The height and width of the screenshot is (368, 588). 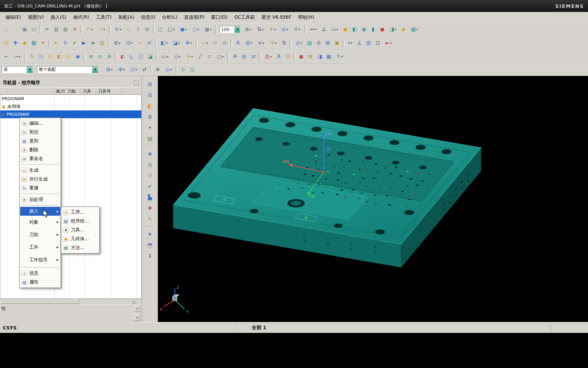 I want to click on replay-toolpath-icon: ↻, so click(x=65, y=43).